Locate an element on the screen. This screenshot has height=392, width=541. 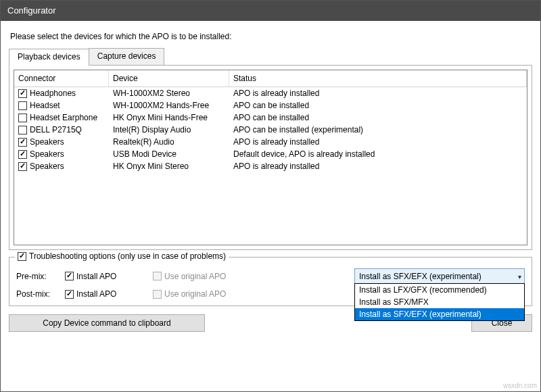
device-row: SpeakersUSB Modi DeviceDefault device, A… is located at coordinates (270, 154).